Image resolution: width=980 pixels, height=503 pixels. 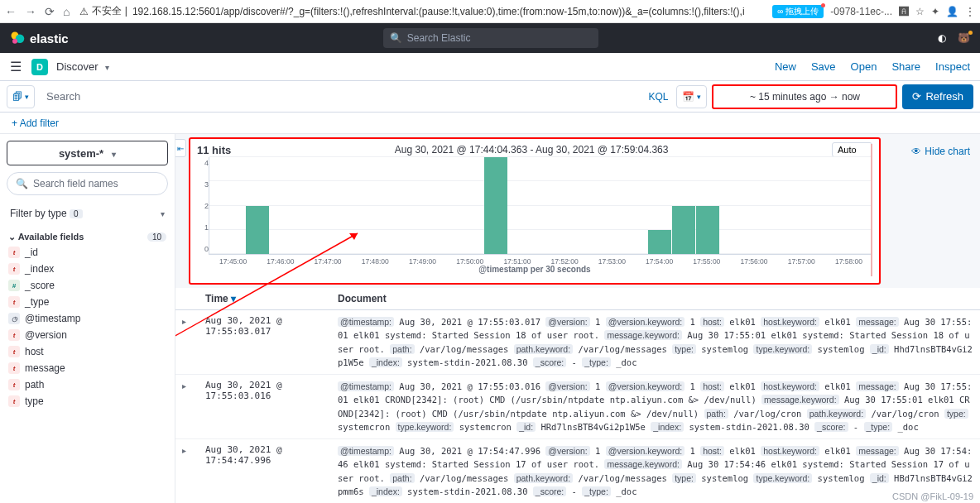 What do you see at coordinates (490, 12) in the screenshot?
I see `browser-chrome: ← → ⟳ ⌂ ⚠ 不安全 | 192.168.15.12:5601/app/d…` at bounding box center [490, 12].